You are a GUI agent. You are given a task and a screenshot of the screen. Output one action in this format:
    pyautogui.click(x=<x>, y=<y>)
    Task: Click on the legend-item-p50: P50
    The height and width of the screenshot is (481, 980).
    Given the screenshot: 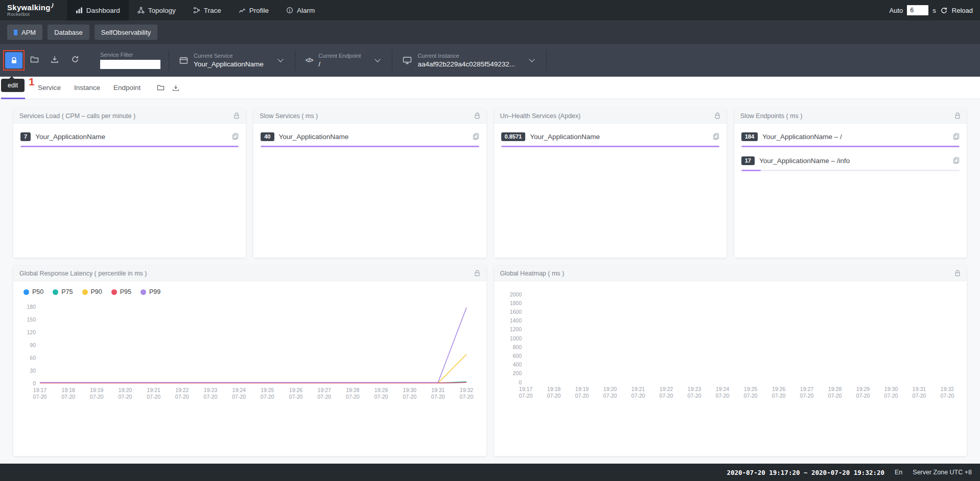 What is the action you would take?
    pyautogui.click(x=34, y=292)
    